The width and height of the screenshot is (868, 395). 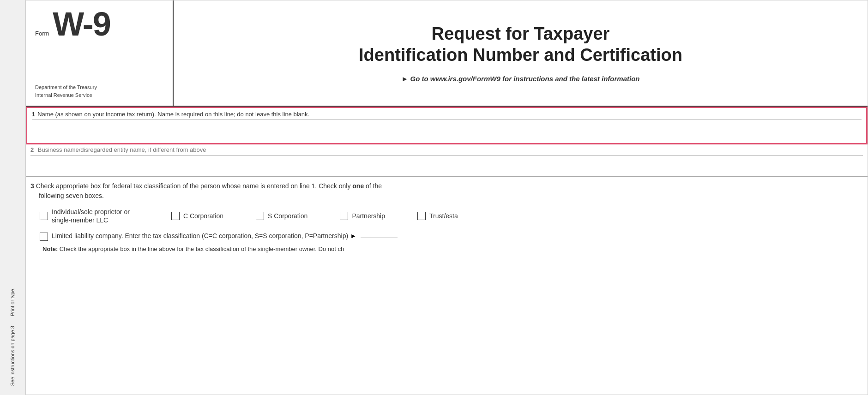 What do you see at coordinates (444, 216) in the screenshot?
I see `checkbox-trust-label: Trust/esta` at bounding box center [444, 216].